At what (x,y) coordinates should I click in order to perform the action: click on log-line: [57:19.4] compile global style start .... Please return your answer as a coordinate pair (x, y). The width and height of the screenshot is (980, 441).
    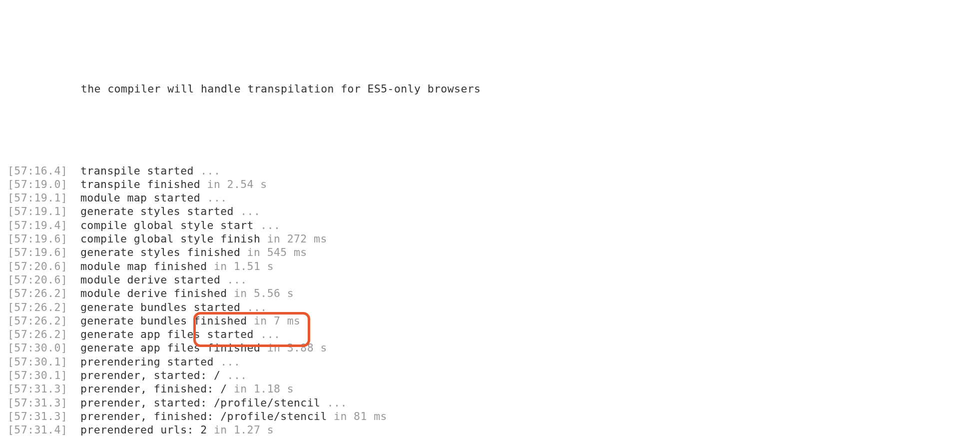
    Looking at the image, I should click on (490, 225).